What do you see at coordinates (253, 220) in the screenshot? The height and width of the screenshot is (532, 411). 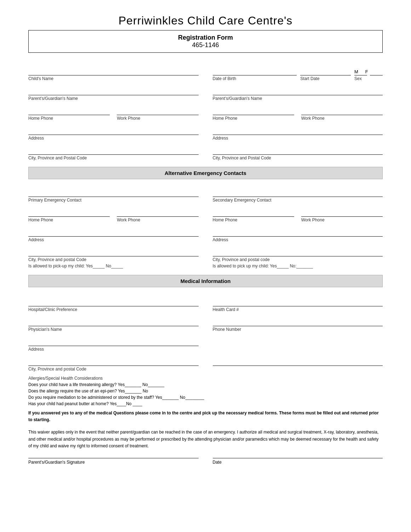 I see `emerg-home-phone2-label: Home Phone` at bounding box center [253, 220].